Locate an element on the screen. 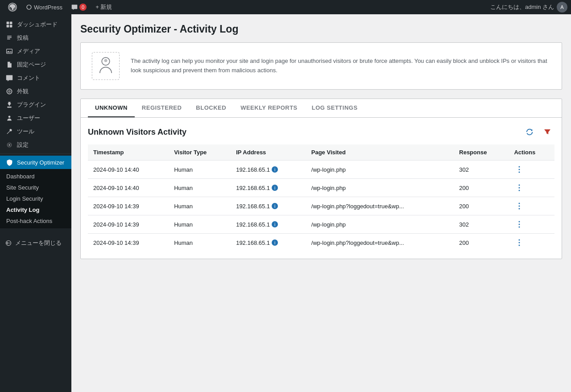  plugins-icon is located at coordinates (9, 105).